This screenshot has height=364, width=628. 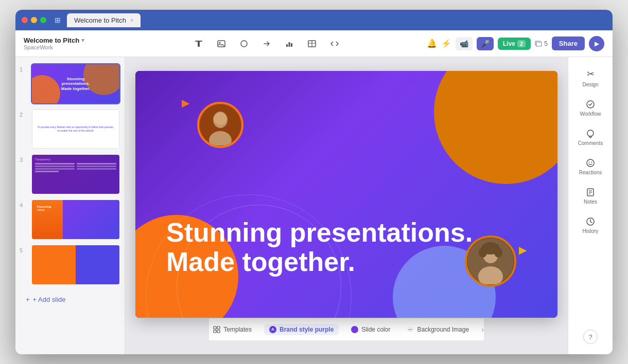 I want to click on minimize-traffic-light, so click(x=34, y=20).